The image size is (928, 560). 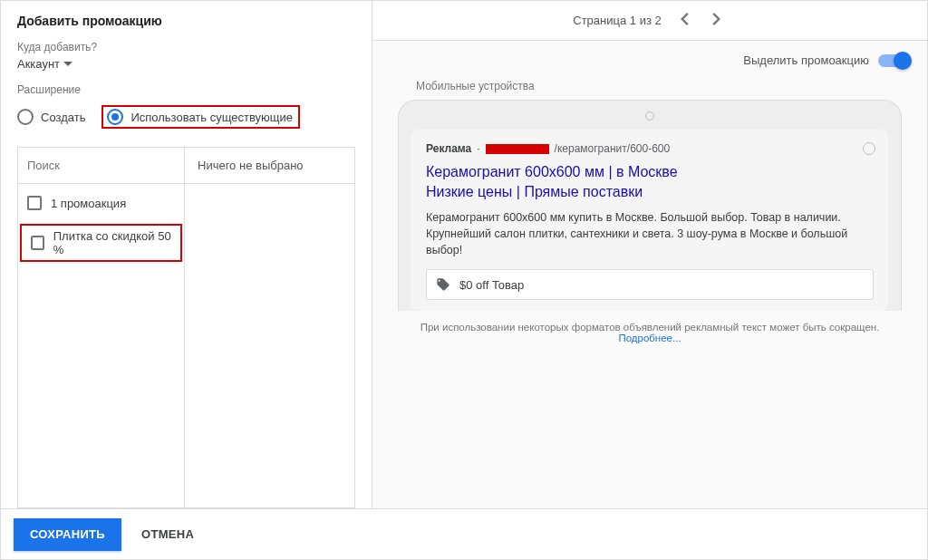 I want to click on highlight-toggle, so click(x=894, y=61).